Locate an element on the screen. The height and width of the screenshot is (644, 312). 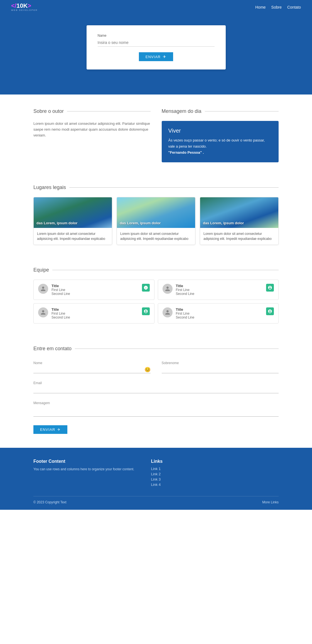
footer-link-1: Link 1 is located at coordinates (157, 469).